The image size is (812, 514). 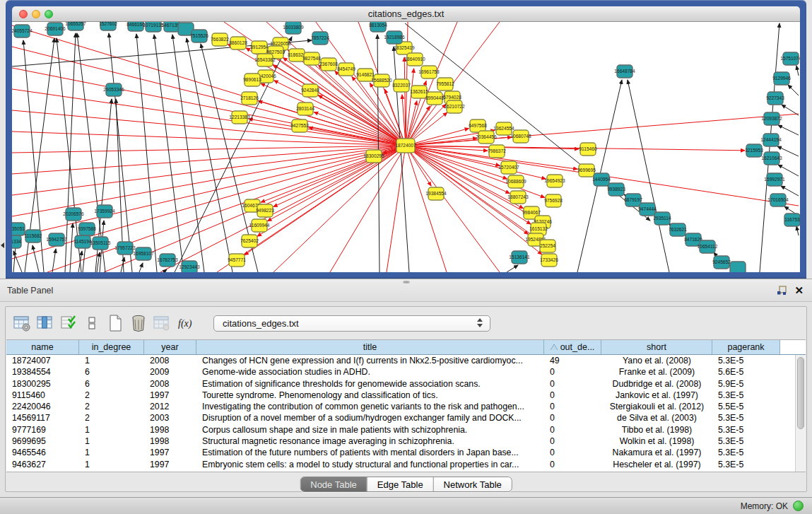 What do you see at coordinates (401, 395) in the screenshot?
I see `table-row: 911546021997Tourette syndrome. Phenomeno…` at bounding box center [401, 395].